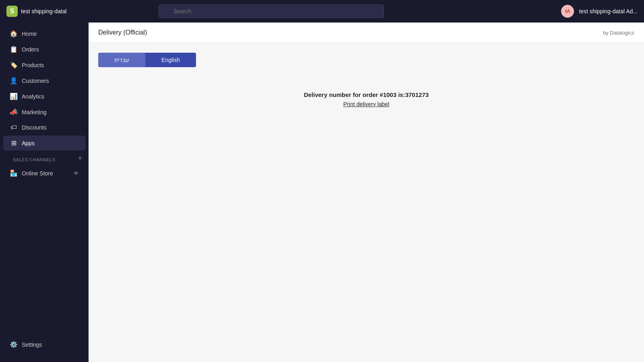 The image size is (644, 362). Describe the element at coordinates (34, 158) in the screenshot. I see `sales-channels-label: SALES CHANNELS` at that location.